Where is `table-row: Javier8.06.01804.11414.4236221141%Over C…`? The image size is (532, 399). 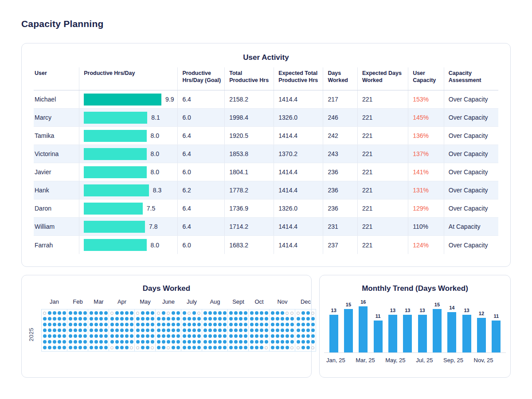
table-row: Javier8.06.01804.11414.4236221141%Over C… is located at coordinates (266, 172).